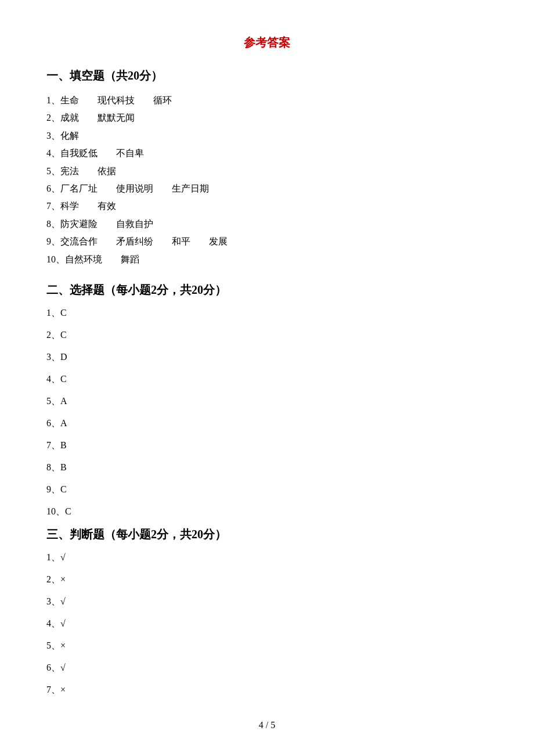 The height and width of the screenshot is (756, 534). I want to click on page-title: 参考答案, so click(267, 43).